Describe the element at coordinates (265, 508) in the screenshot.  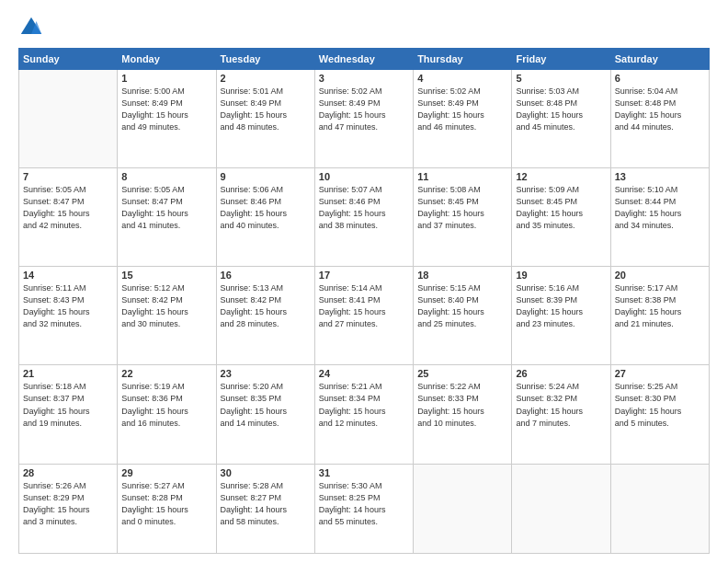
I see `calendar-cell: 30Sunrise: 5:28 AMSunset: 8:27 PMDayligh…` at that location.